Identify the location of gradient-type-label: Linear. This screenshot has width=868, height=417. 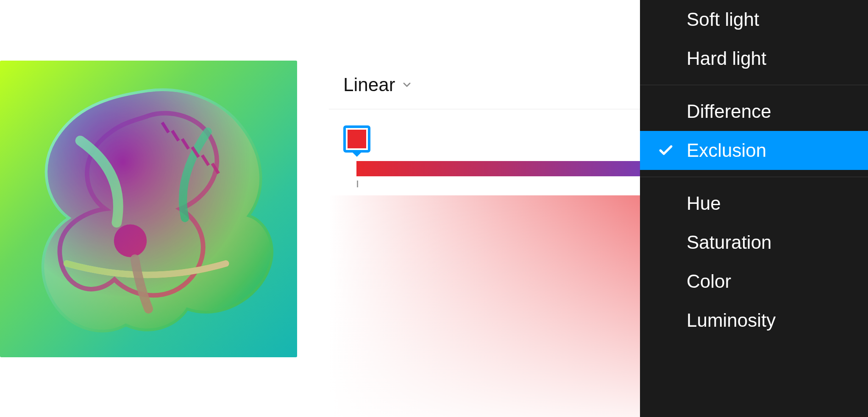
(369, 85).